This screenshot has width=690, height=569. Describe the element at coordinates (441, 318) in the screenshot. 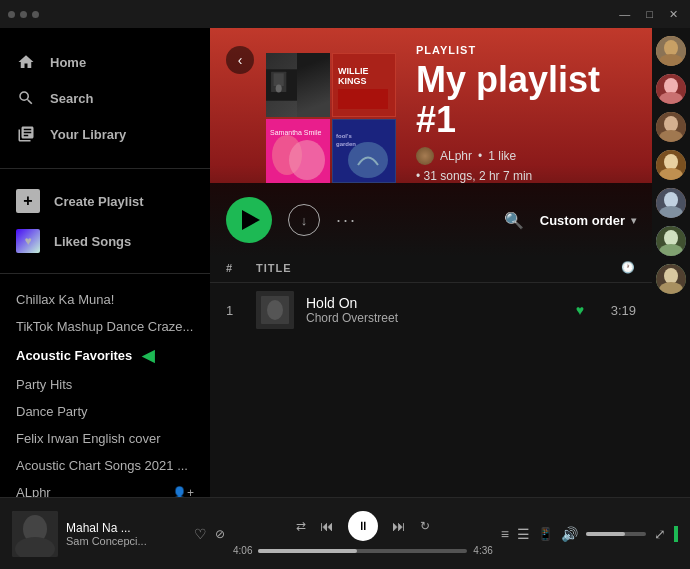

I see `track-artist: Chord Overstreet` at that location.